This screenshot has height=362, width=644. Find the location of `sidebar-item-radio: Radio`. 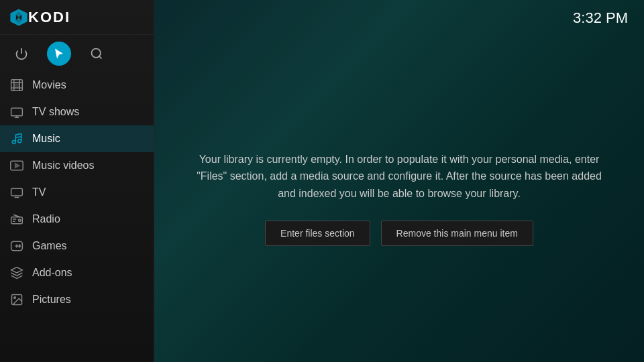

sidebar-item-radio: Radio is located at coordinates (76, 219).